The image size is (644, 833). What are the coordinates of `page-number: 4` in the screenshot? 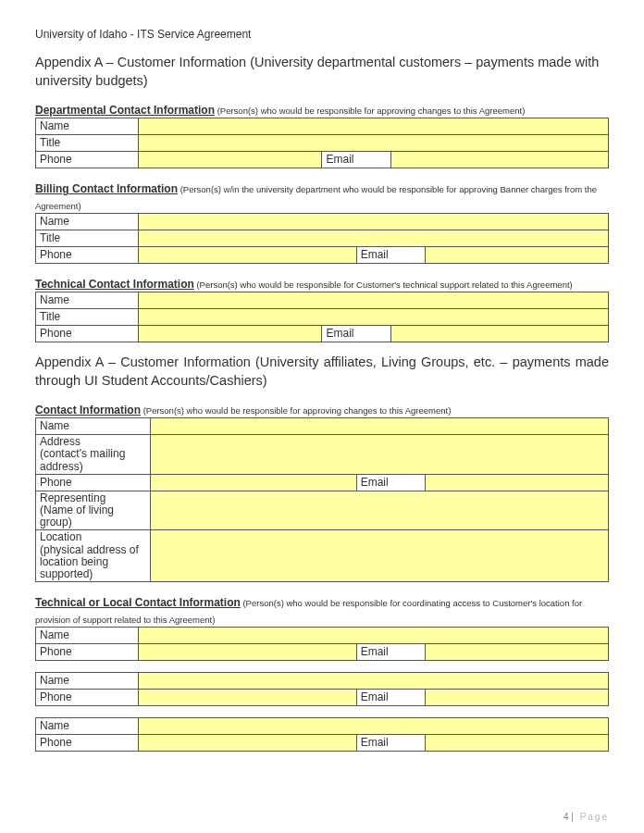 It's located at (566, 816).